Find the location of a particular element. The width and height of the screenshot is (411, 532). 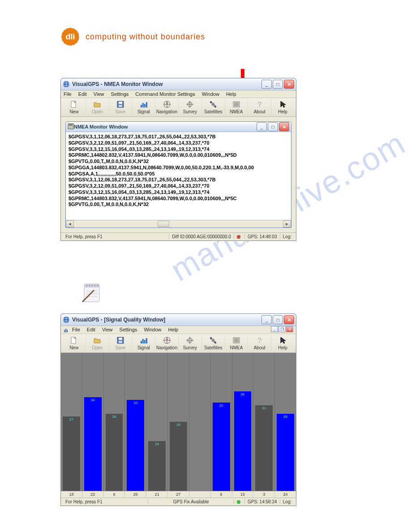

led-red-icon is located at coordinates (239, 237).